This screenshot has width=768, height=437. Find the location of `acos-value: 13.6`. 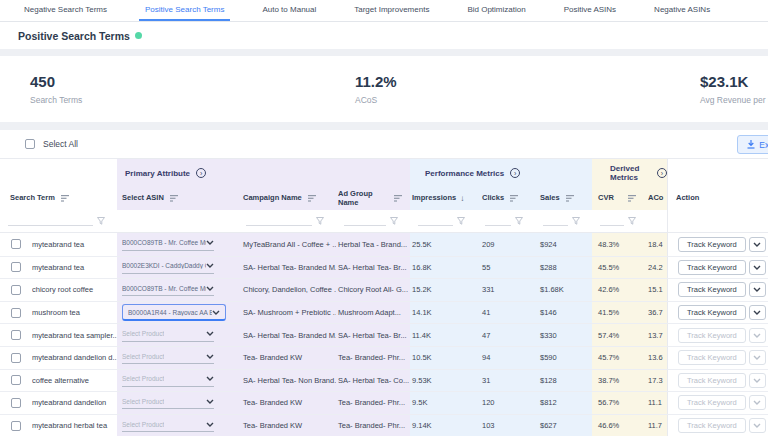

acos-value: 13.6 is located at coordinates (656, 358).